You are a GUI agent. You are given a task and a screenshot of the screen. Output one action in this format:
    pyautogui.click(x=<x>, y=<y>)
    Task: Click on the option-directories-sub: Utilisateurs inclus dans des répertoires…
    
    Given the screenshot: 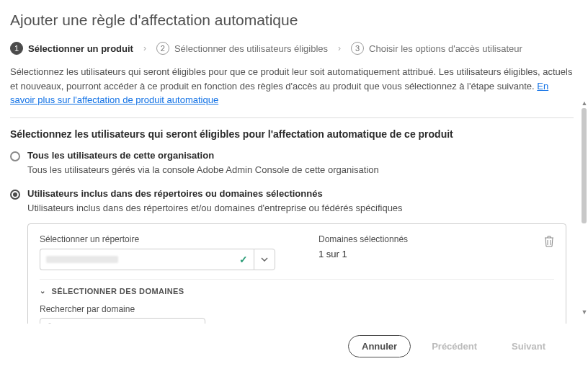 What is the action you would take?
    pyautogui.click(x=297, y=208)
    